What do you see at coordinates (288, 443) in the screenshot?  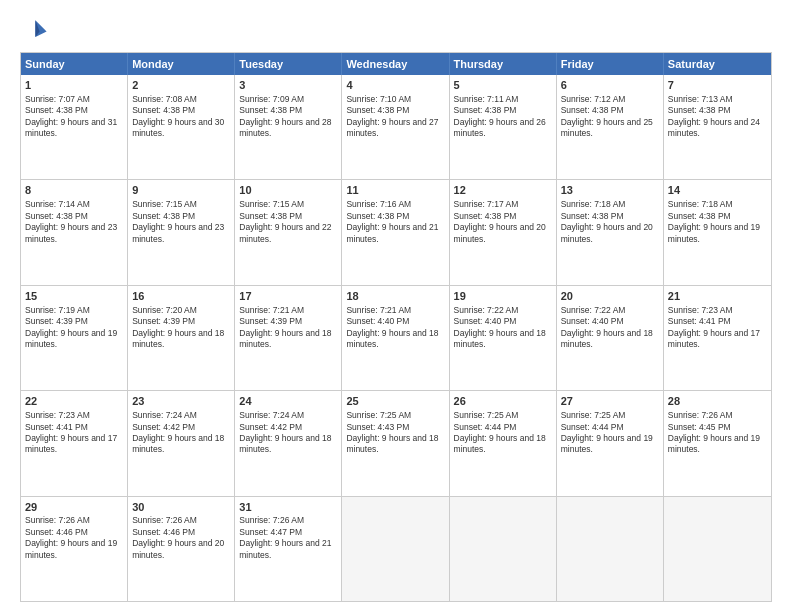 I see `cal-cell: 24Sunrise: 7:24 AMSunset: 4:42 PMDayligh…` at bounding box center [288, 443].